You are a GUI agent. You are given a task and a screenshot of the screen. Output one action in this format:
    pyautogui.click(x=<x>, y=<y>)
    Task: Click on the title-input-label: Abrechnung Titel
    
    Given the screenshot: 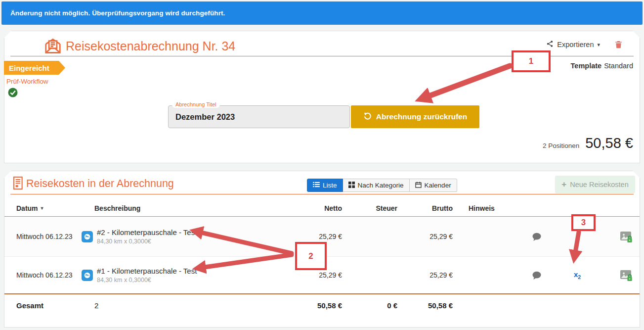 What is the action you would take?
    pyautogui.click(x=196, y=104)
    